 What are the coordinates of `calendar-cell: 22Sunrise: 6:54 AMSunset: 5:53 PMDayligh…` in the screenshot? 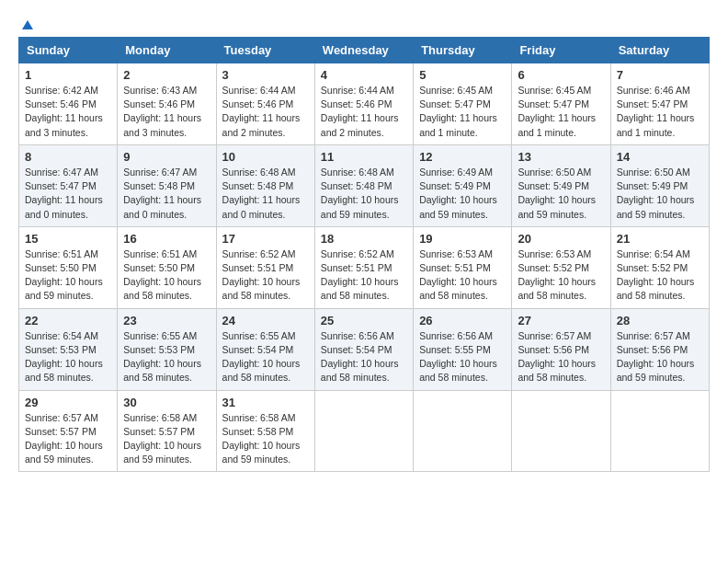 It's located at (68, 350).